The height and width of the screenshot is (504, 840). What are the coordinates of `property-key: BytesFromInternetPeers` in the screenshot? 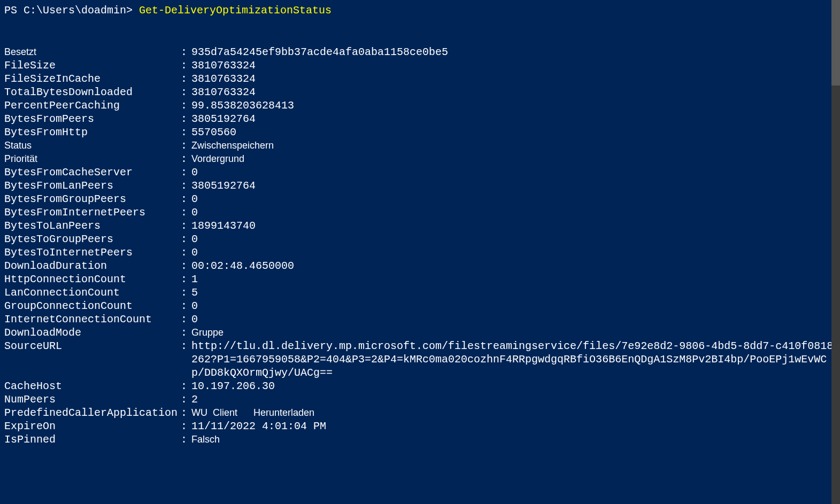 It's located at (93, 213).